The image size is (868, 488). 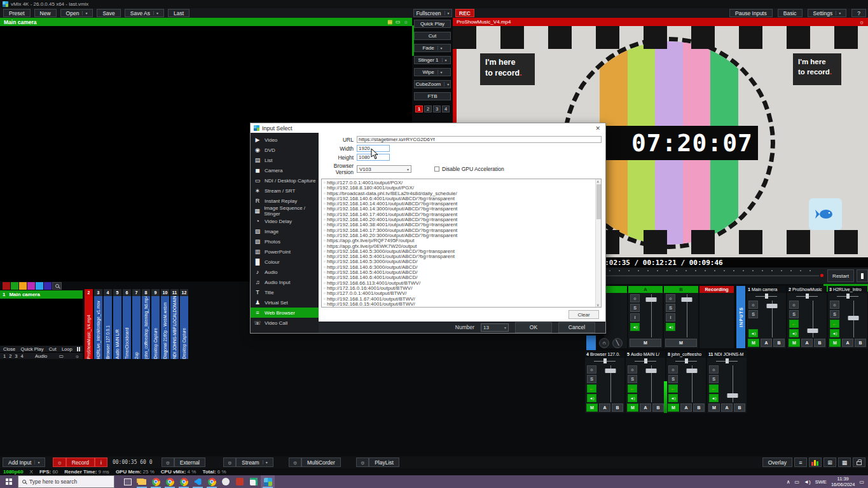 I want to click on cancel-button: Cancel, so click(x=577, y=328).